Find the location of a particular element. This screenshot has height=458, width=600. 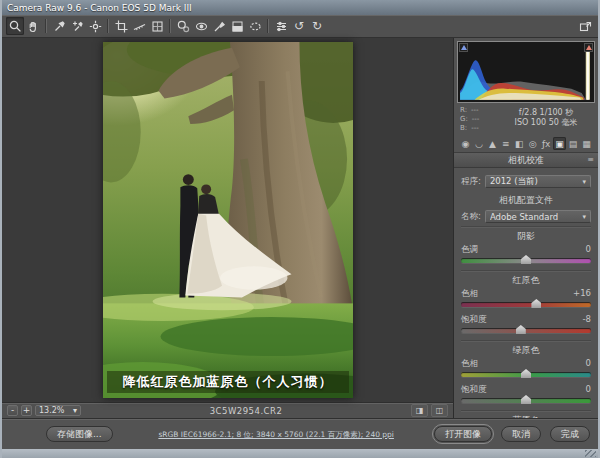

section-title: 绿原色 is located at coordinates (526, 350).